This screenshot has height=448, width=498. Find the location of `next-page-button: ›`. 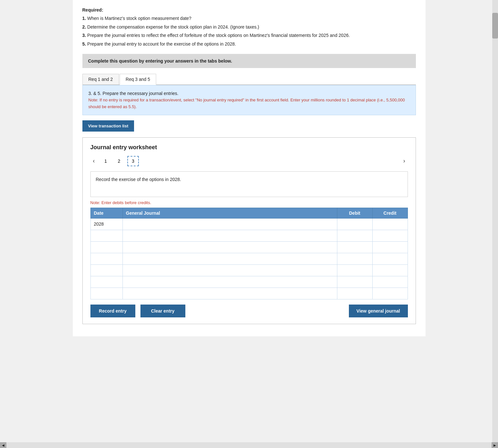

next-page-button: › is located at coordinates (404, 161).